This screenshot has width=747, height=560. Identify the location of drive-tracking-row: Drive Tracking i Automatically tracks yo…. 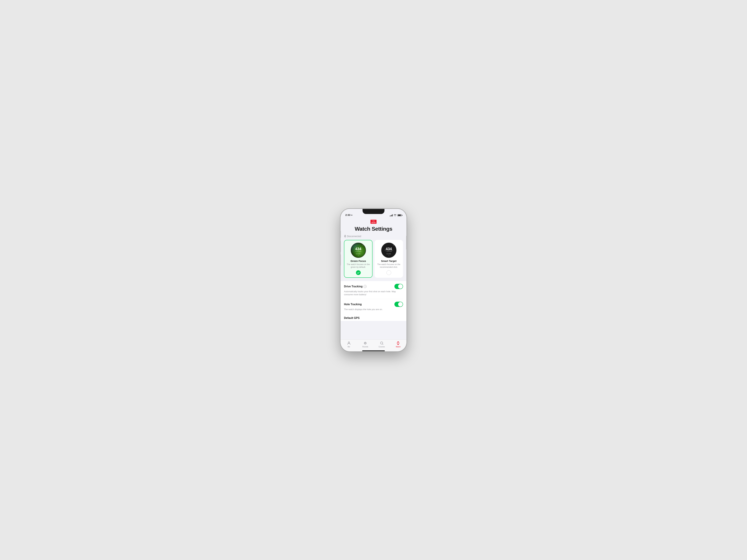
(374, 290).